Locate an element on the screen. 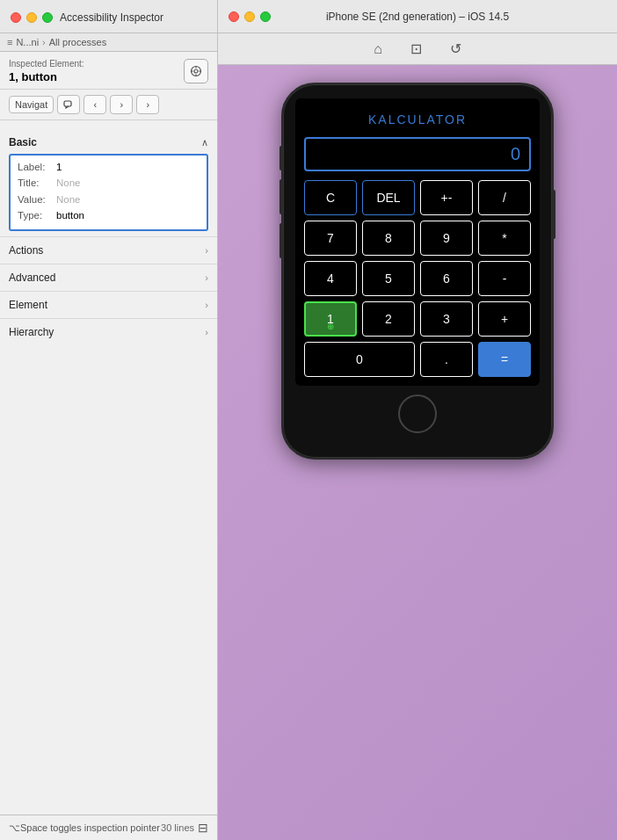 The width and height of the screenshot is (617, 840). home-icon: ⌂ is located at coordinates (378, 49).